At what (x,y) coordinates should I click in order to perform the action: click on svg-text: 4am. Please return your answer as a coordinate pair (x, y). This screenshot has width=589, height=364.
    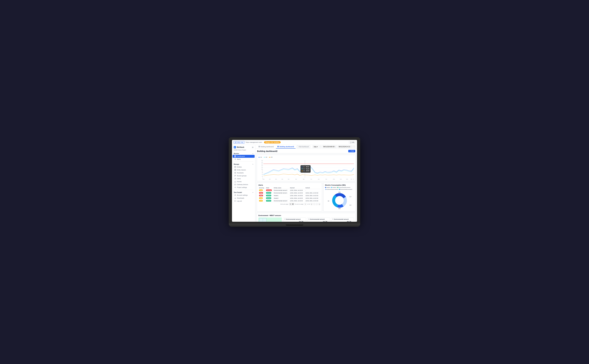
    Looking at the image, I should click on (289, 179).